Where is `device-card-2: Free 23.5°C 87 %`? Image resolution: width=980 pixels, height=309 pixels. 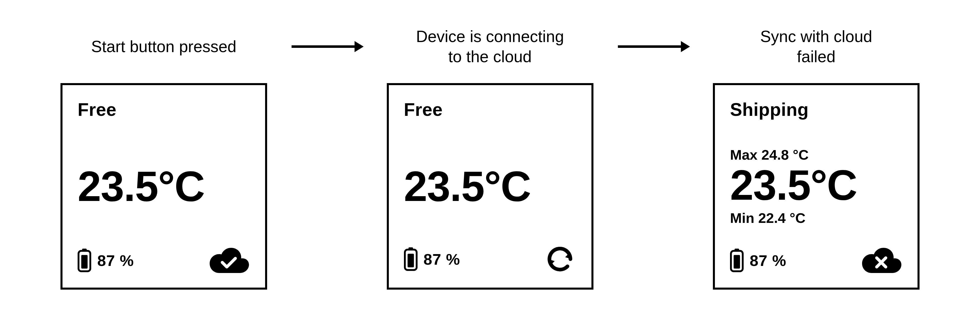
device-card-2: Free 23.5°C 87 % is located at coordinates (490, 186).